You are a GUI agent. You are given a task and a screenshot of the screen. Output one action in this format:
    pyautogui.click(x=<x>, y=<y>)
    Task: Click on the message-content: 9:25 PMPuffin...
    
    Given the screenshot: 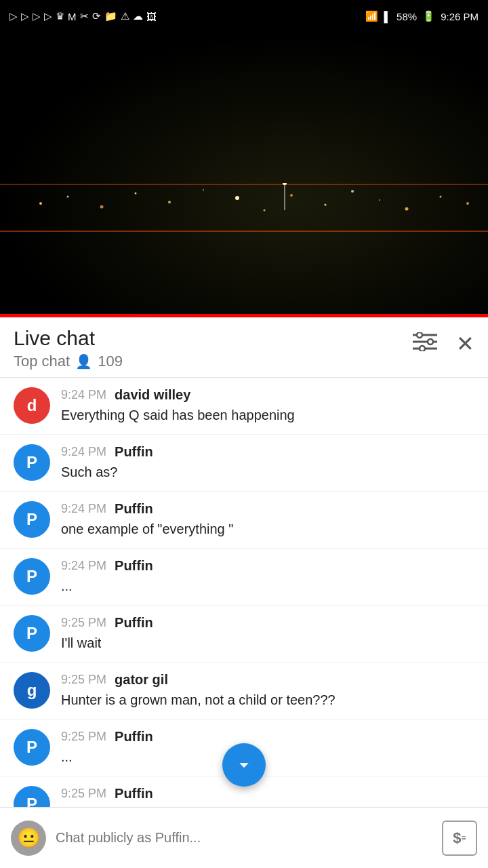 What is the action you would take?
    pyautogui.click(x=268, y=747)
    